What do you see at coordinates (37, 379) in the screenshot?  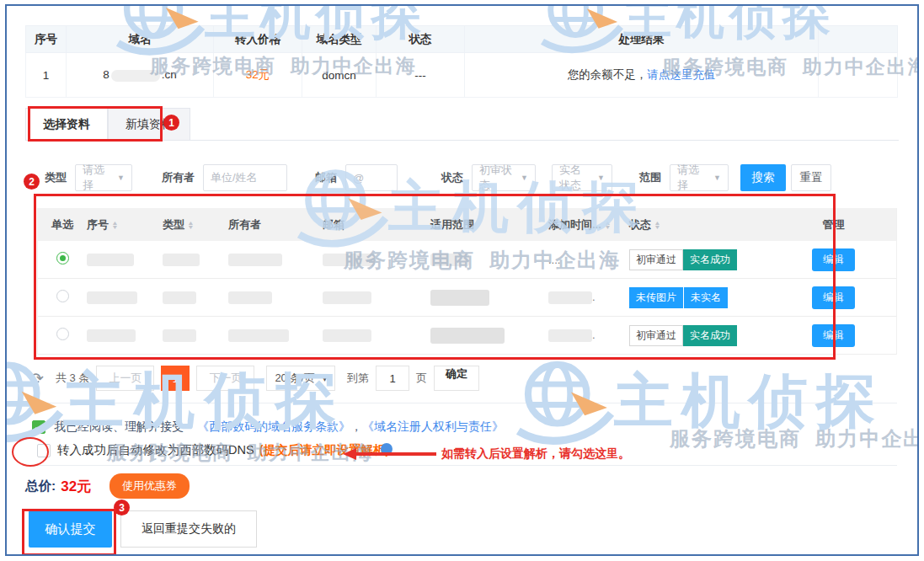 I see `refresh-icon: ⟳` at bounding box center [37, 379].